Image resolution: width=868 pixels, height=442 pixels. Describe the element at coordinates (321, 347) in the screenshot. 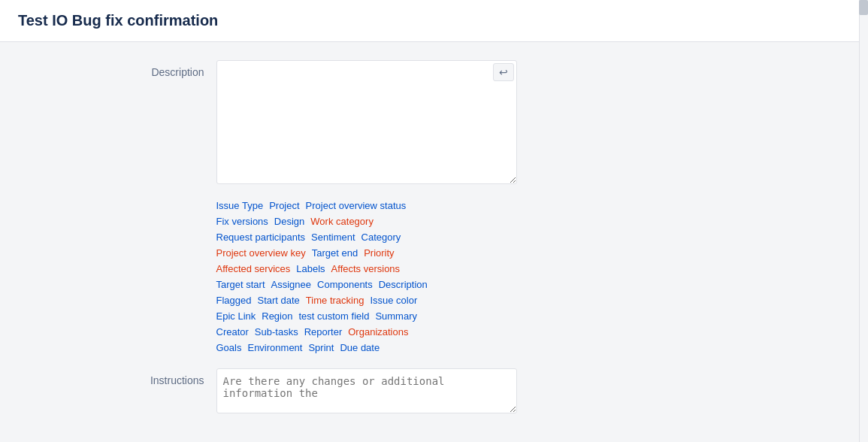

I see `tag-9-2: Sprint` at that location.